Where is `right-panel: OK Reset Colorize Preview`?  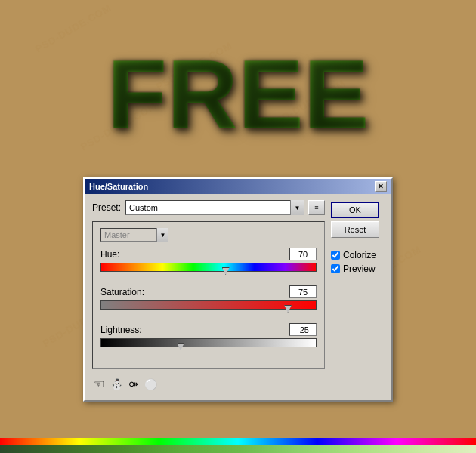
right-panel: OK Reset Colorize Preview is located at coordinates (357, 297).